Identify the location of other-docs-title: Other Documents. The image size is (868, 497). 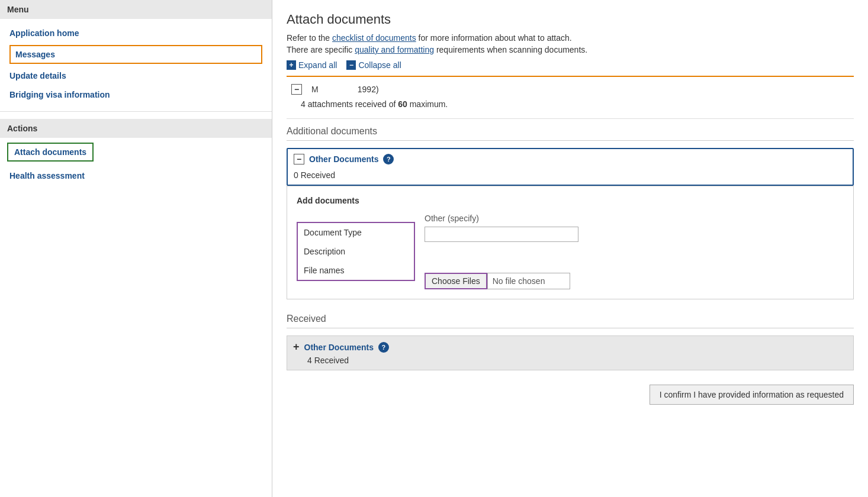
(343, 159).